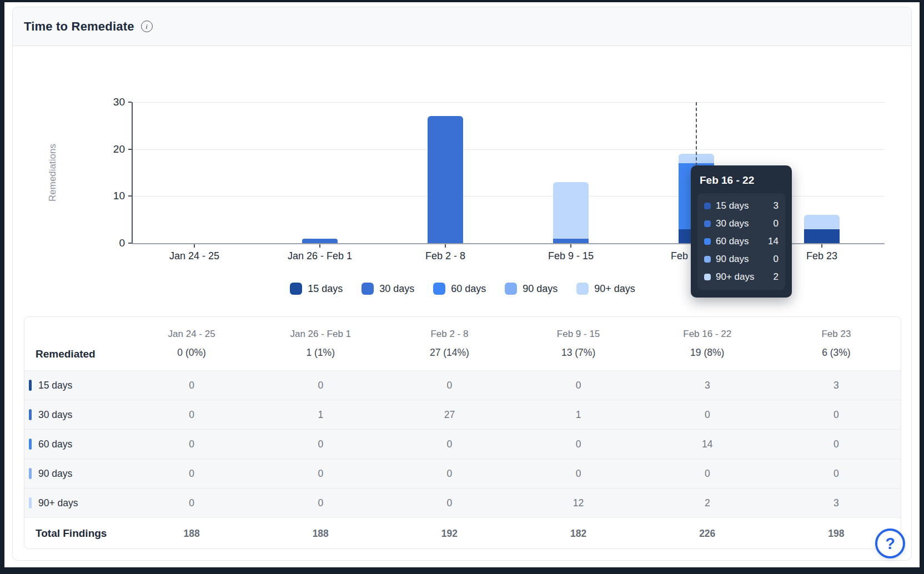 This screenshot has height=574, width=924. Describe the element at coordinates (836, 335) in the screenshot. I see `column-date-label: Feb 23` at that location.